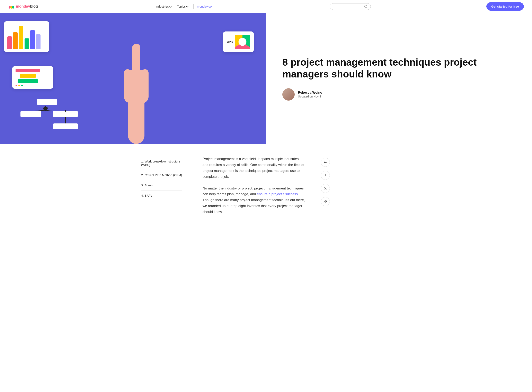 This screenshot has width=532, height=392. What do you see at coordinates (163, 7) in the screenshot?
I see `industries-nav-item: Industries` at bounding box center [163, 7].